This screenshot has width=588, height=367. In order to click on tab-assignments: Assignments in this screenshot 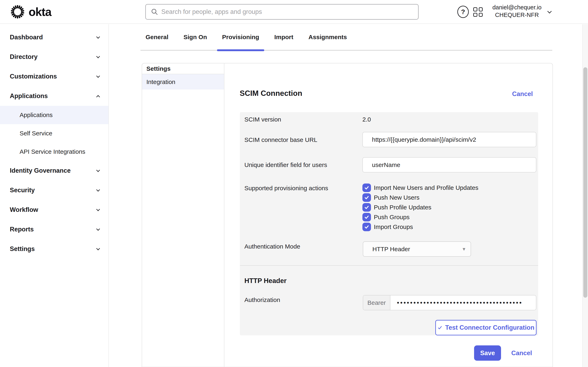, I will do `click(328, 37)`.